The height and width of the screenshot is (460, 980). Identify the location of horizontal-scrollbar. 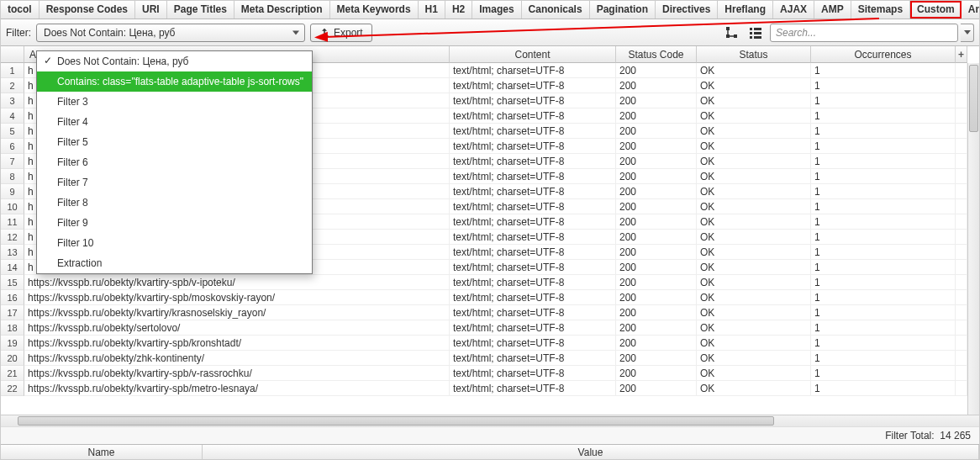
(490, 420).